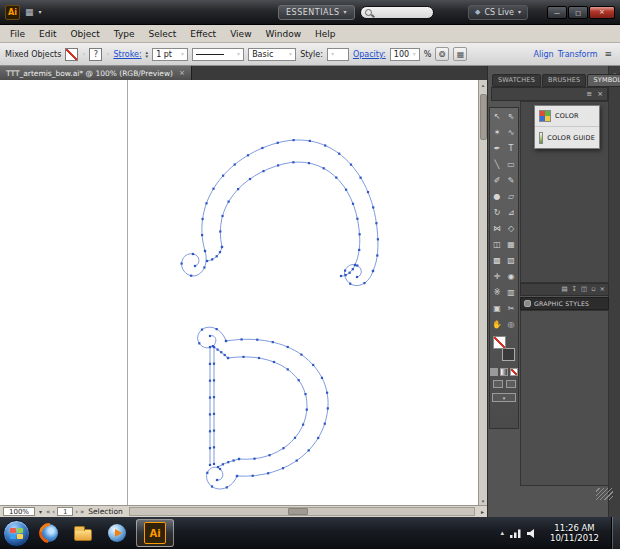  What do you see at coordinates (442, 54) in the screenshot?
I see `recolor-artwork-icon: ❂` at bounding box center [442, 54].